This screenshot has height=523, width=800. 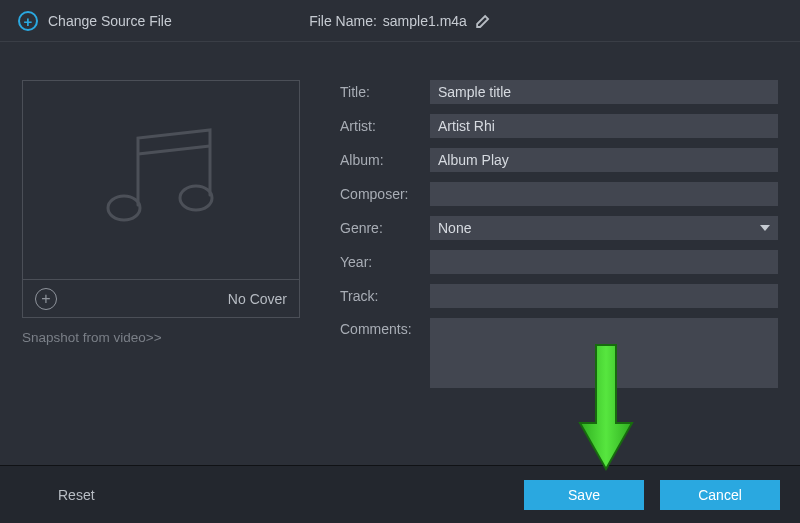 What do you see at coordinates (584, 495) in the screenshot?
I see `save-button: Save` at bounding box center [584, 495].